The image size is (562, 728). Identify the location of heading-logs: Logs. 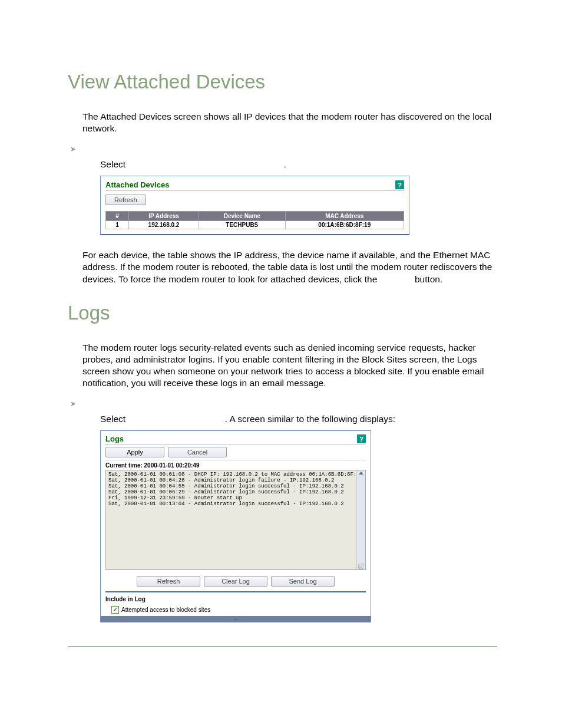
(283, 313).